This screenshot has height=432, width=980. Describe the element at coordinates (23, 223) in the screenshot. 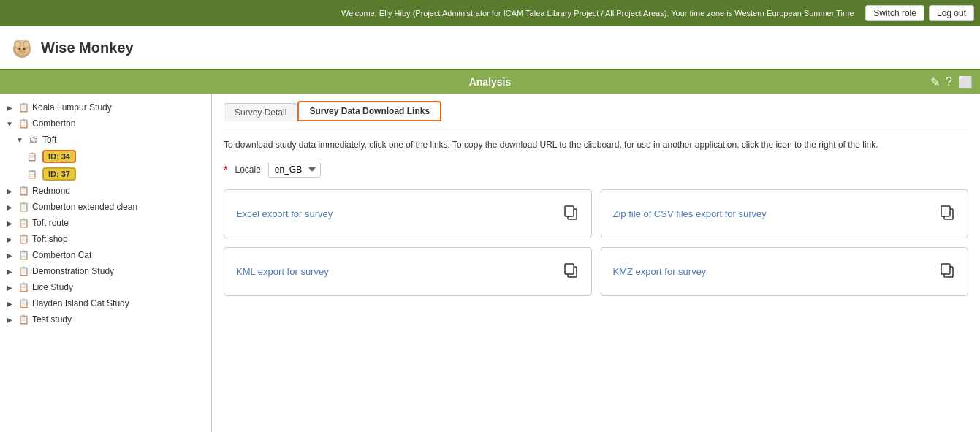

I see `study-icon-toft-route: 📋` at that location.